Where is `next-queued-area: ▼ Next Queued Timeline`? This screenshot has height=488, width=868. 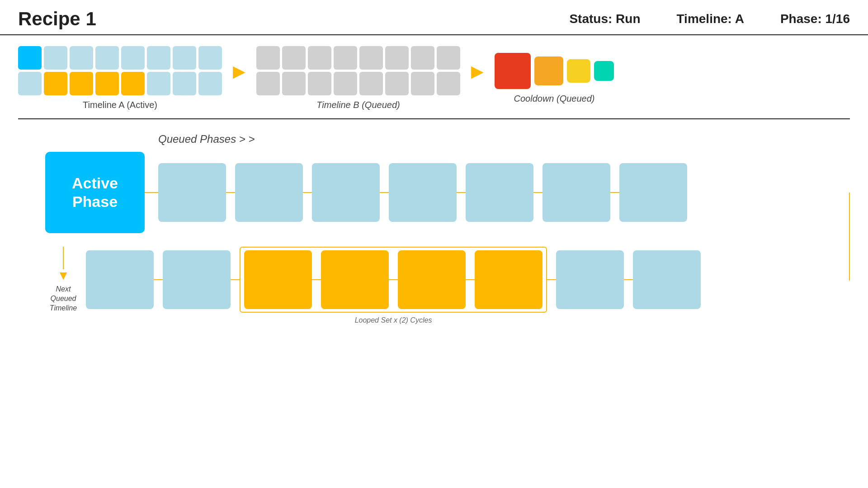
next-queued-area: ▼ Next Queued Timeline is located at coordinates (63, 280).